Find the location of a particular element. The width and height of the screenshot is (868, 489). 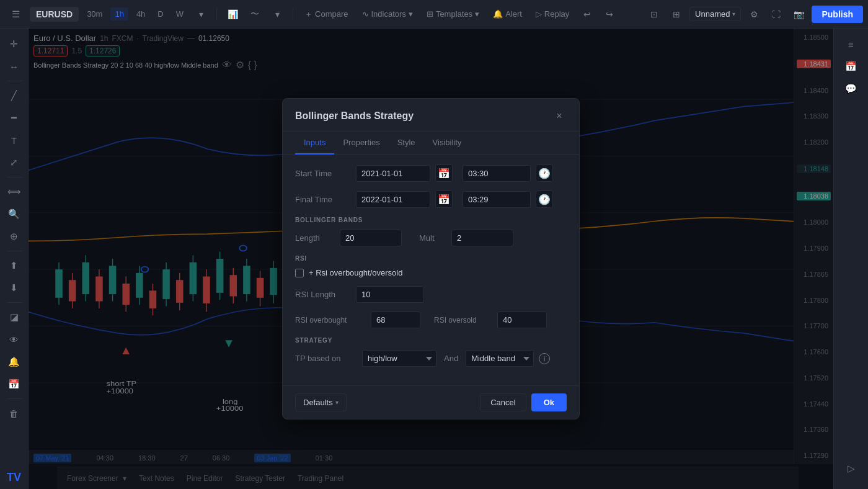

settings-icon: ⚙ is located at coordinates (754, 14).